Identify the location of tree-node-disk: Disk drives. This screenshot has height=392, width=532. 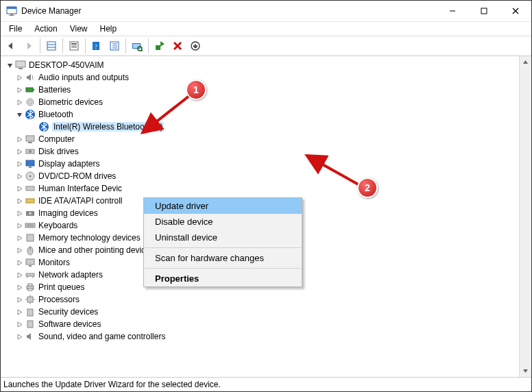
(260, 151).